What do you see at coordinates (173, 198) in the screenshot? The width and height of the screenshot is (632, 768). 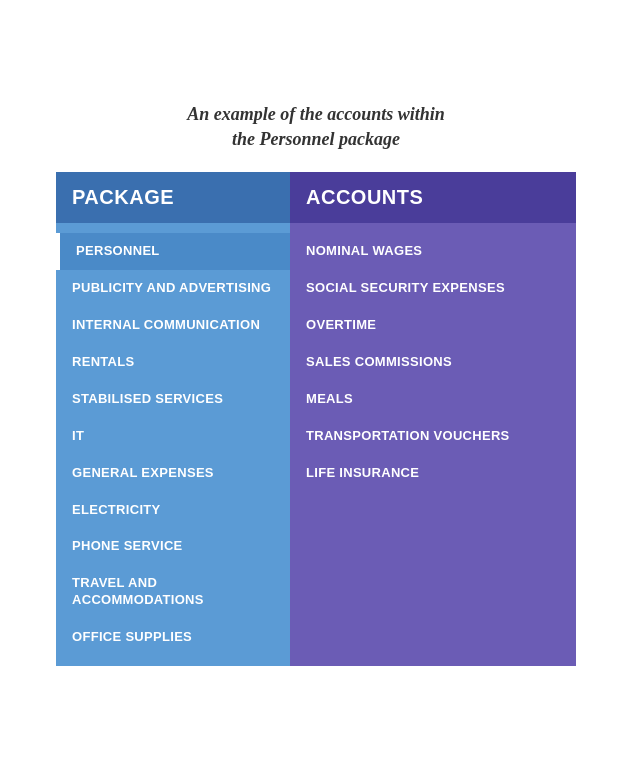 I see `package-column-header: PACKAGE` at bounding box center [173, 198].